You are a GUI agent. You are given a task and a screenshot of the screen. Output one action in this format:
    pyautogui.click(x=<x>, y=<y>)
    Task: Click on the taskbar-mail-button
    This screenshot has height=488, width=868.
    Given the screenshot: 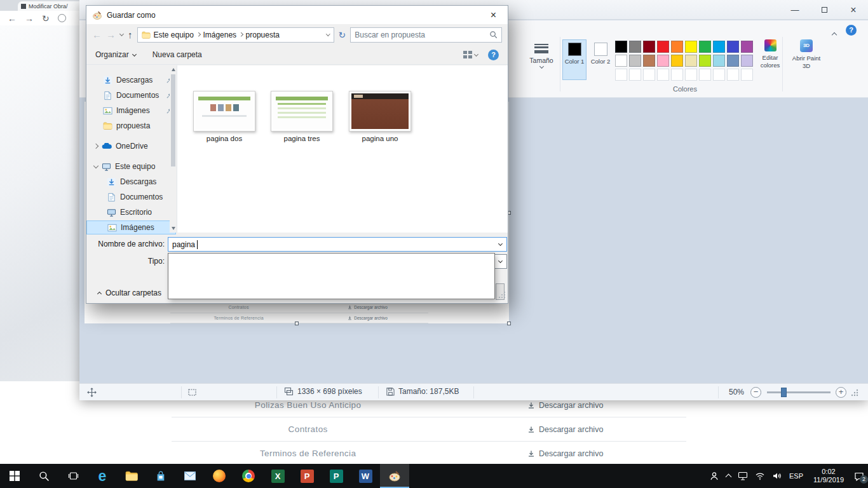 What is the action you would take?
    pyautogui.click(x=190, y=476)
    